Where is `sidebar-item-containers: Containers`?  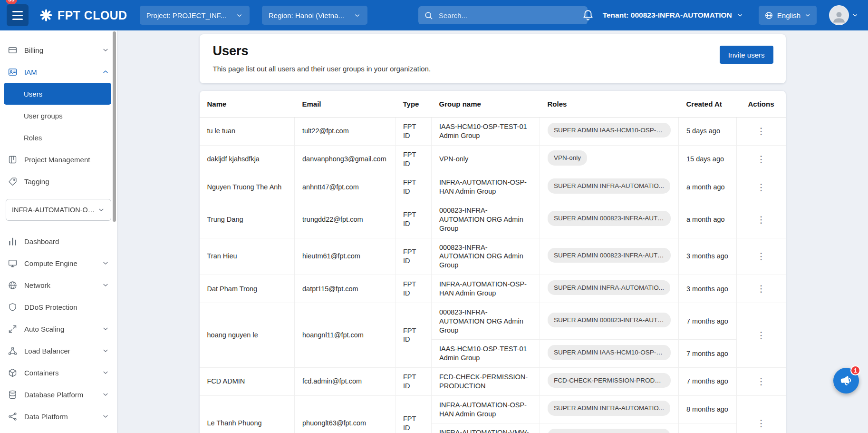
sidebar-item-containers: Containers is located at coordinates (58, 373).